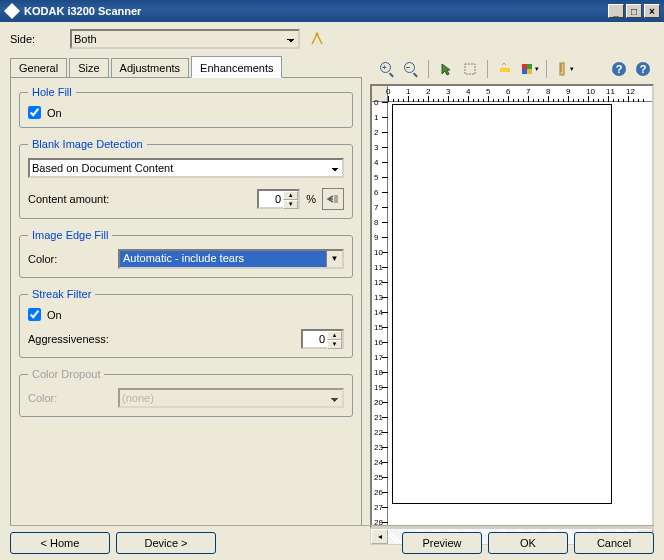 The height and width of the screenshot is (560, 664). I want to click on content-learn-button, so click(333, 199).